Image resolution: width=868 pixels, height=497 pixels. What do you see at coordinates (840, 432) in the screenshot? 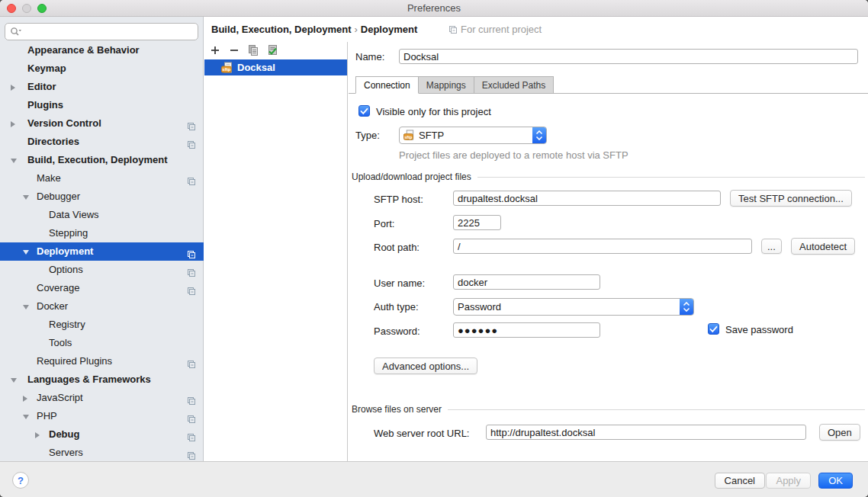
I see `open-url-button: Open` at bounding box center [840, 432].